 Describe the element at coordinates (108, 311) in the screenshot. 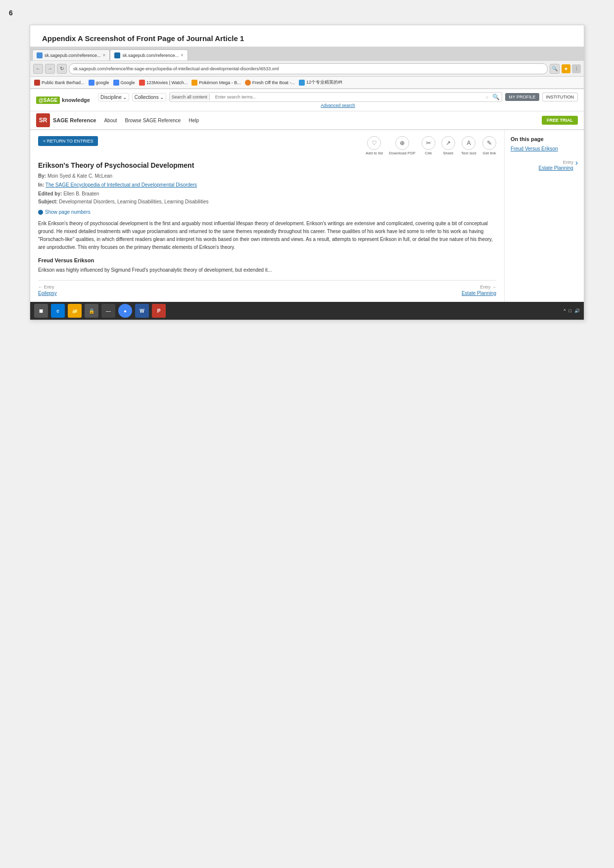

I see `taskbar-dash: —` at that location.